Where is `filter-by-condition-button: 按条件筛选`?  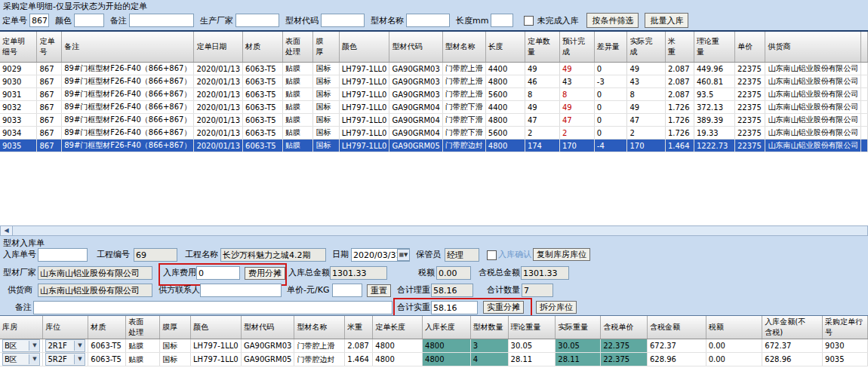 filter-by-condition-button: 按条件筛选 is located at coordinates (613, 20).